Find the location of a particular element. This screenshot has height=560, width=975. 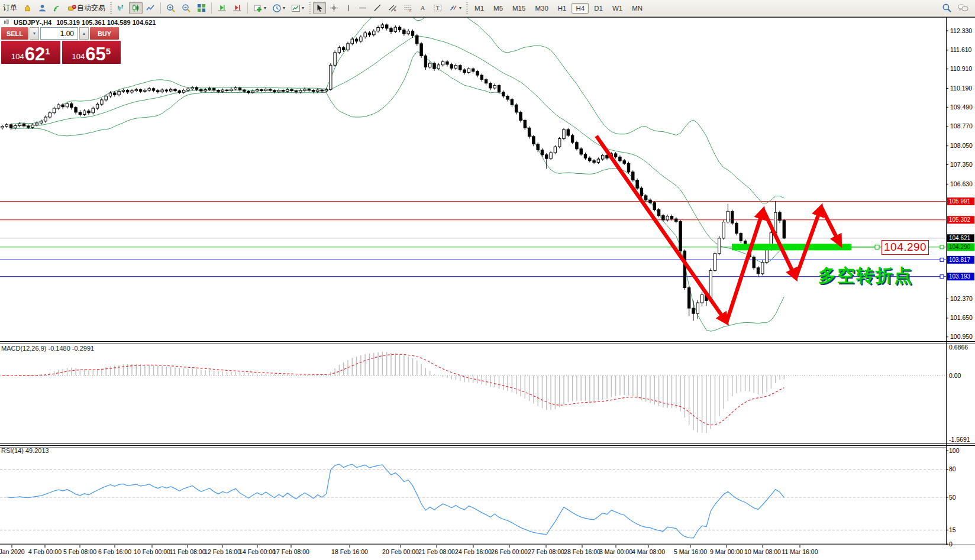

indicators-plus-icon is located at coordinates (258, 8).